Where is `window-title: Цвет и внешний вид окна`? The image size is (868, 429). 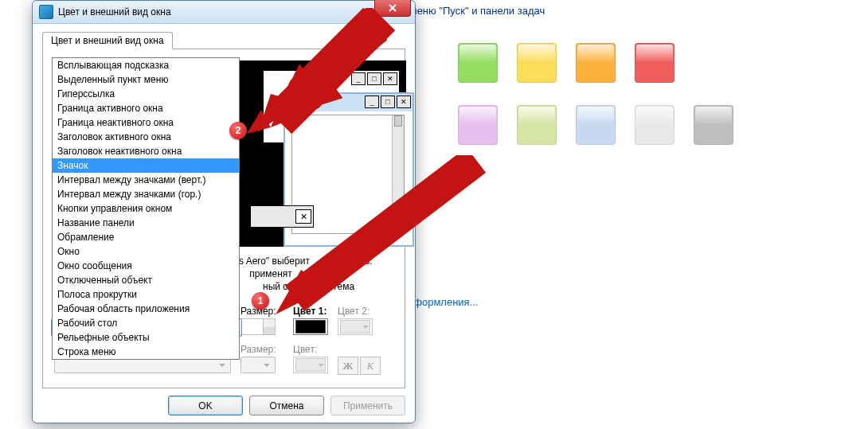 window-title: Цвет и внешний вид окна is located at coordinates (115, 12).